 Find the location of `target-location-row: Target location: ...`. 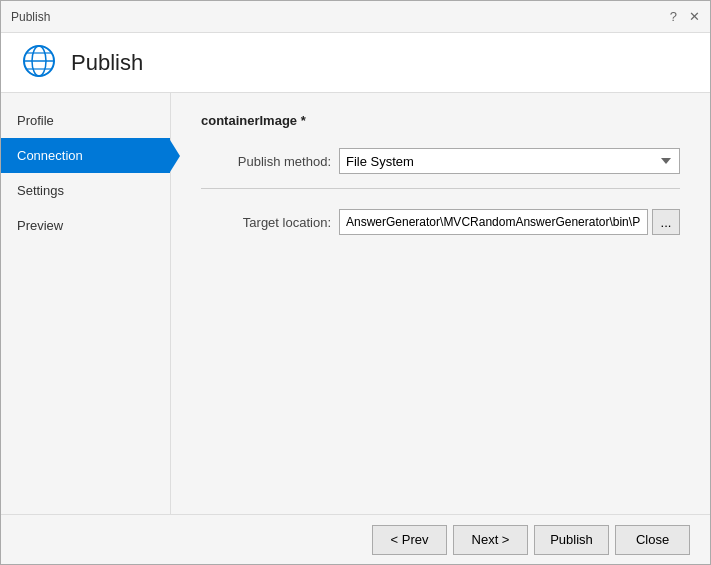

target-location-row: Target location: ... is located at coordinates (440, 222).